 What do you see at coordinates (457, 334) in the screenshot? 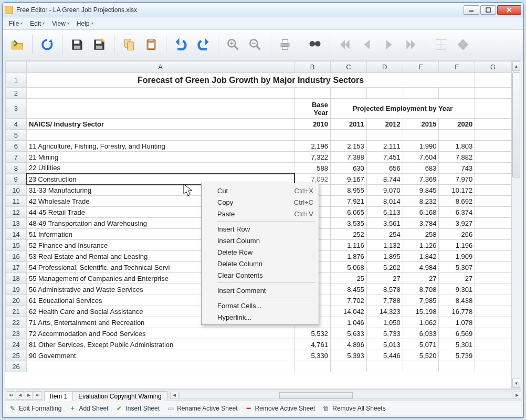
I see `cell: 6,569` at bounding box center [457, 334].